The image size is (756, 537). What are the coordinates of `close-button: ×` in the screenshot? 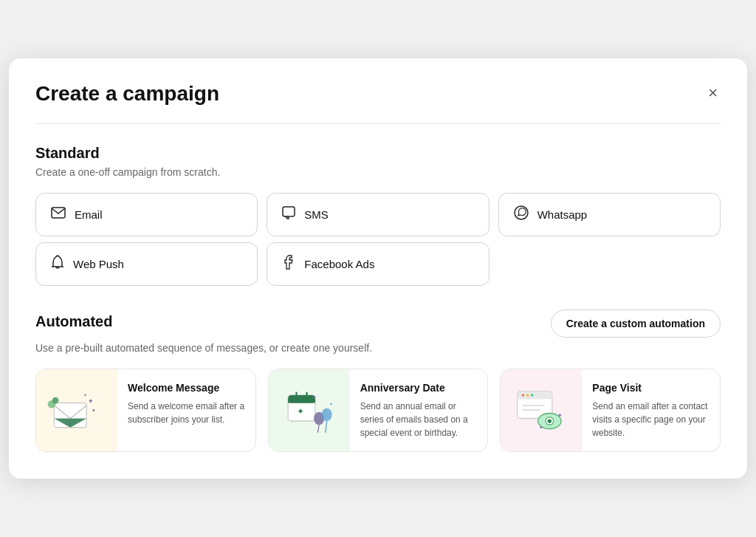 It's located at (713, 93).